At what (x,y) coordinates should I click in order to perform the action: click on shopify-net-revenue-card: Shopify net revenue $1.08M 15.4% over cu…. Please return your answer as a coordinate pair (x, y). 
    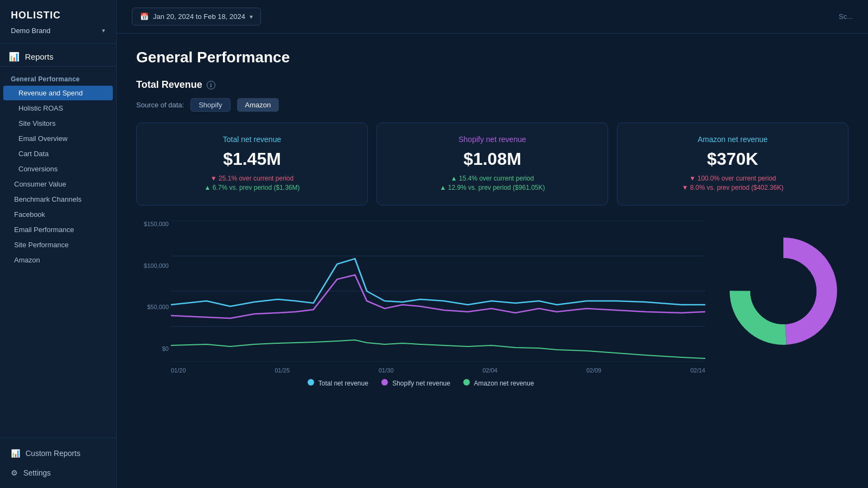
    Looking at the image, I should click on (493, 164).